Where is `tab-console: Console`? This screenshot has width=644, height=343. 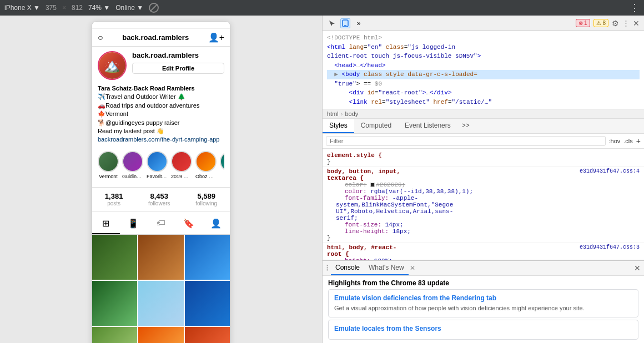
tab-console: Console is located at coordinates (348, 268).